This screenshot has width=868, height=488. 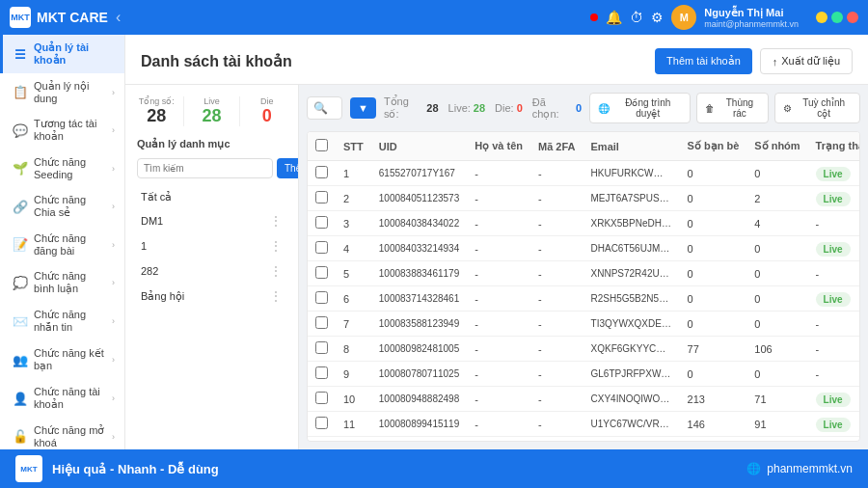 What do you see at coordinates (834, 147) in the screenshot?
I see `col-status: Trạng thái` at bounding box center [834, 147].